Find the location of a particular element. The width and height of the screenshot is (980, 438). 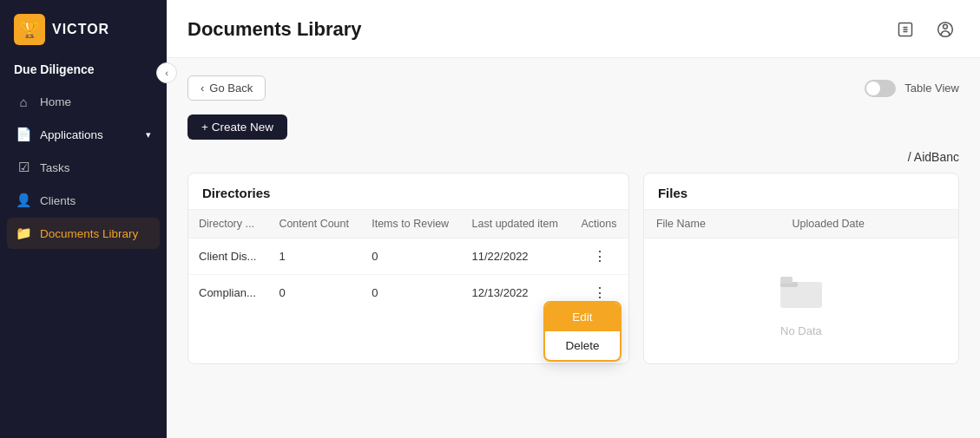

path-bar: / AidBanc is located at coordinates (573, 157).